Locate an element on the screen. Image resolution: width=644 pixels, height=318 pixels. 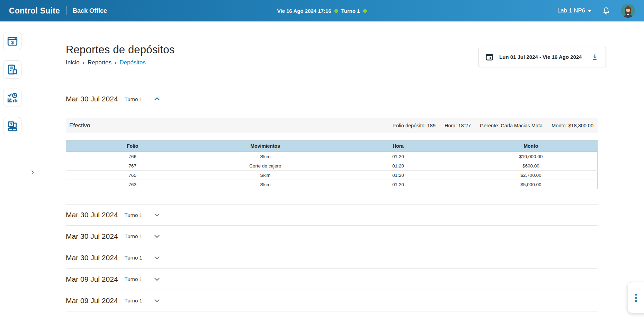
col-header-folio: Folio is located at coordinates (133, 146).